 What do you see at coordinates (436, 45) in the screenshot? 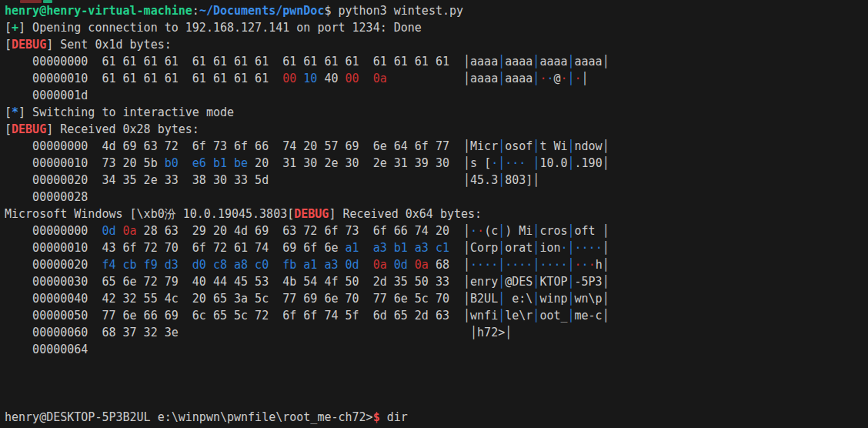
I see `terminal-line: [DEBUG] Sent 0x1d bytes:` at bounding box center [436, 45].